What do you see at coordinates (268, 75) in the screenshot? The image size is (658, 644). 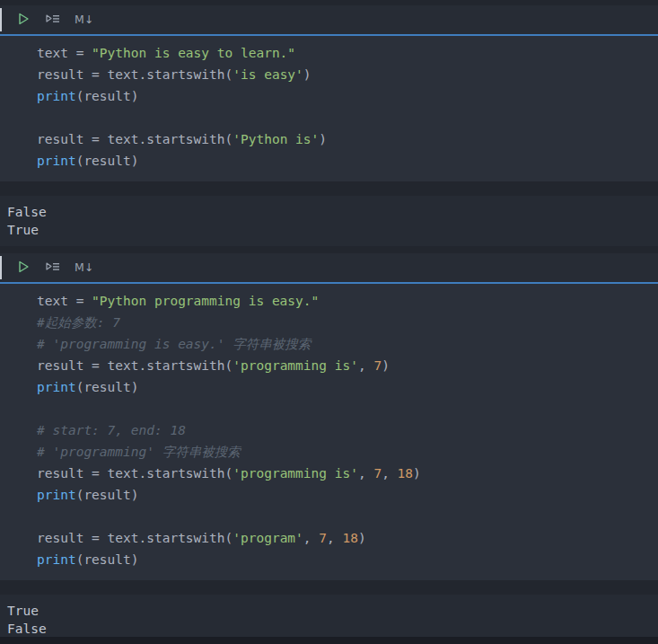 I see `code-token: 'is easy'` at bounding box center [268, 75].